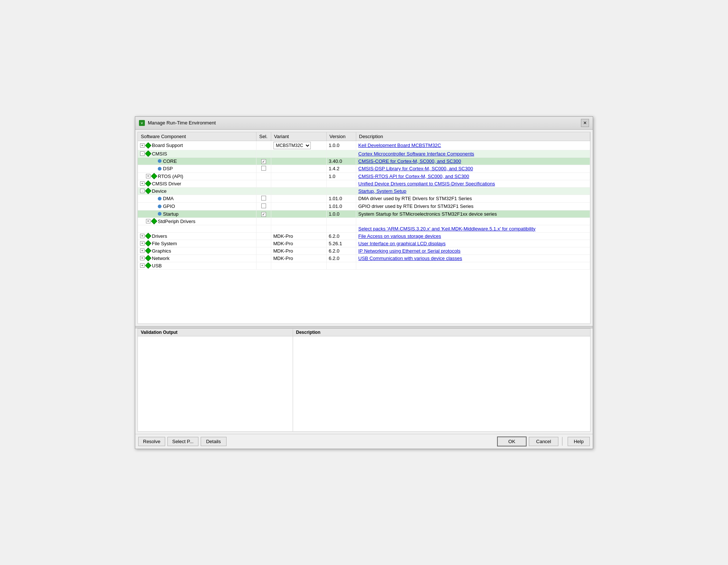  I want to click on ok-button: OK, so click(512, 442).